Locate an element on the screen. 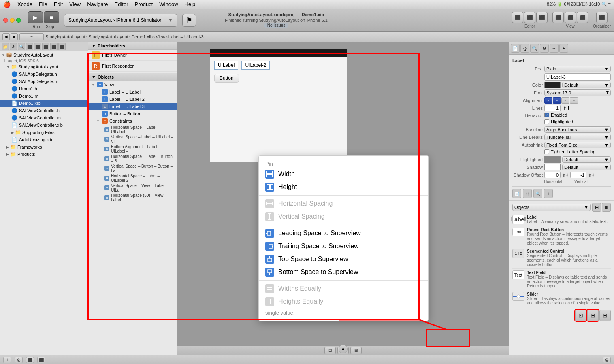 The height and width of the screenshot is (364, 614). constraint-5: V Vertical Space – Button – Button – La is located at coordinates (133, 168).